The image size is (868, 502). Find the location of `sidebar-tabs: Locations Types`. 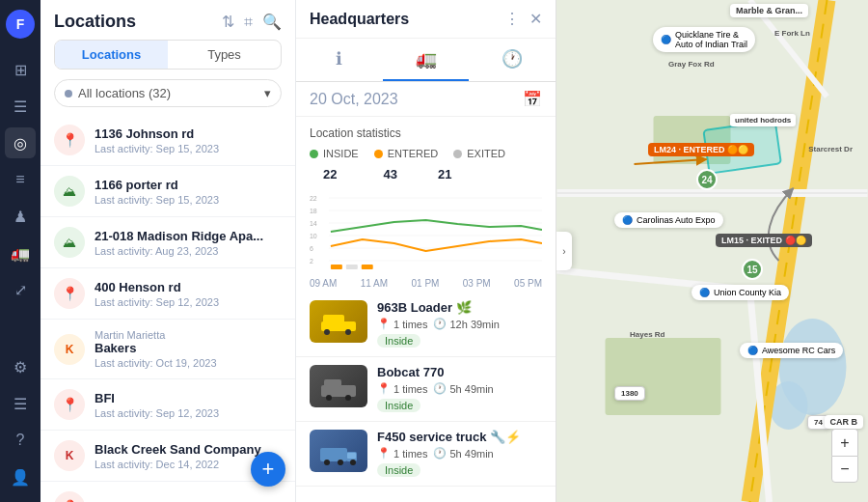

sidebar-tabs: Locations Types is located at coordinates (168, 54).